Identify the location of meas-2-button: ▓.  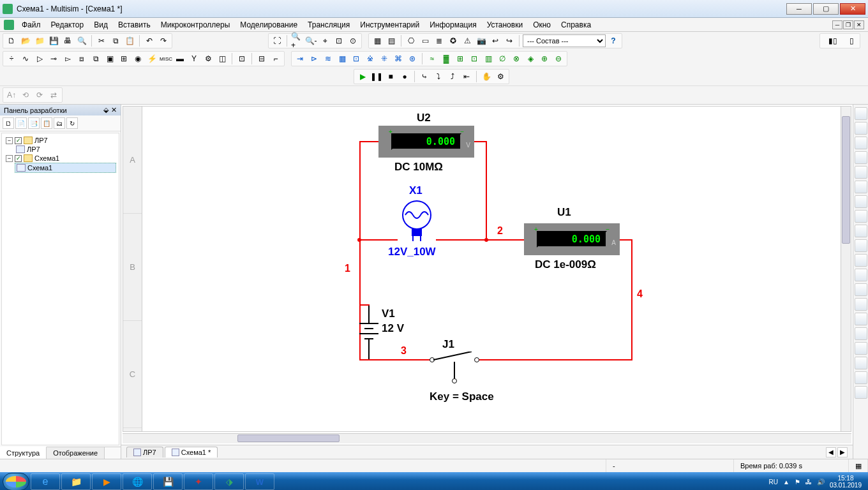
(446, 59).